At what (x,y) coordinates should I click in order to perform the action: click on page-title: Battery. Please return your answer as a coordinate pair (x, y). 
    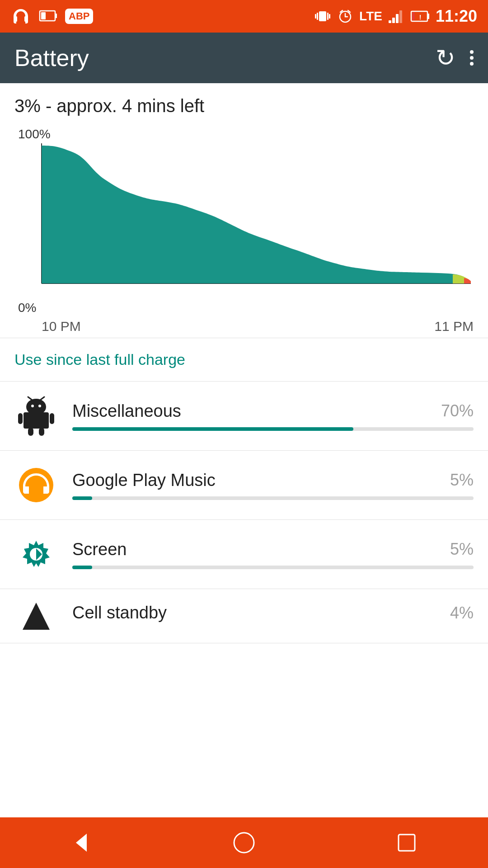
    Looking at the image, I should click on (52, 58).